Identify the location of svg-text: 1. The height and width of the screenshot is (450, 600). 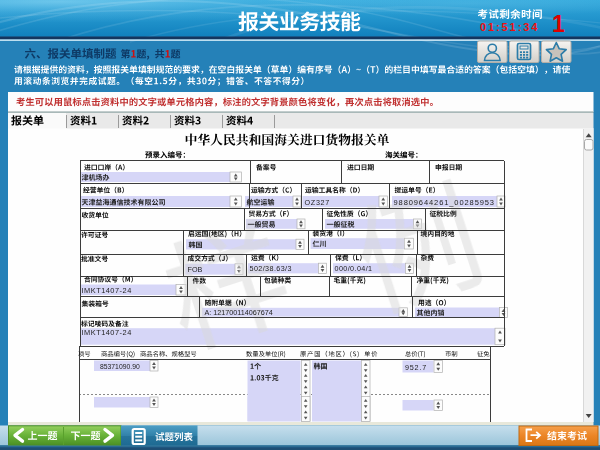
(558, 24).